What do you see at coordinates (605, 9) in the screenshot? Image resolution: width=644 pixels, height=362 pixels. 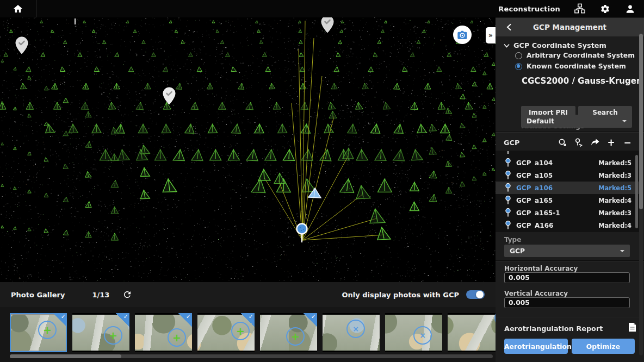 I see `settings-button` at bounding box center [605, 9].